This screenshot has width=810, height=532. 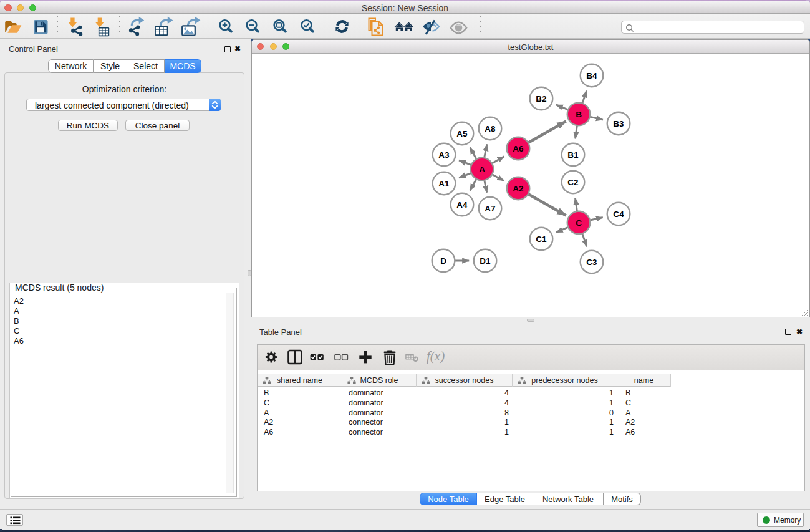 I want to click on svg-text: A4, so click(x=462, y=205).